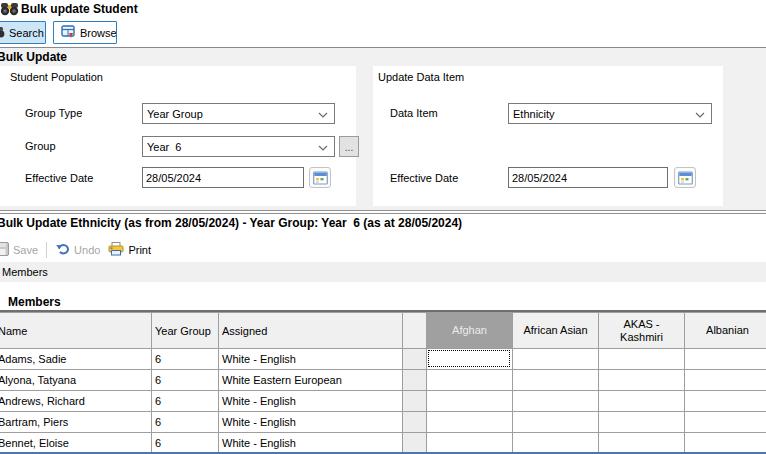 The height and width of the screenshot is (454, 766). Describe the element at coordinates (4, 250) in the screenshot. I see `save-icon` at that location.